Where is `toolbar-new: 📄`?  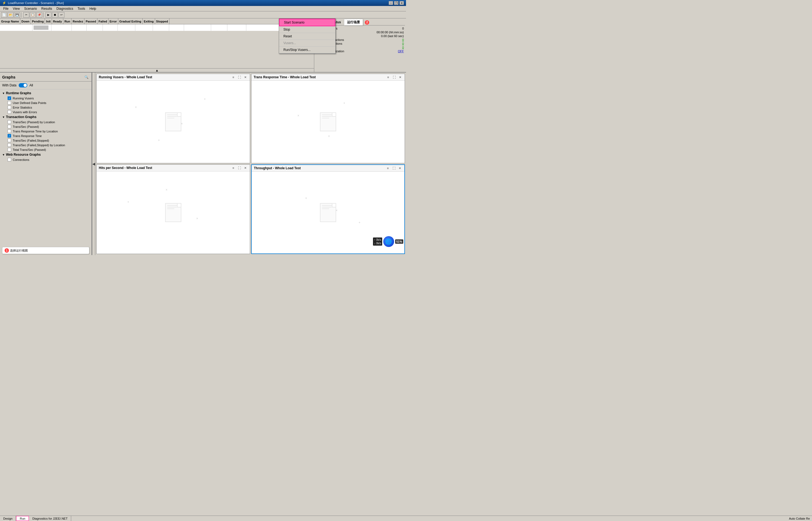 toolbar-new: 📄 is located at coordinates (4, 15).